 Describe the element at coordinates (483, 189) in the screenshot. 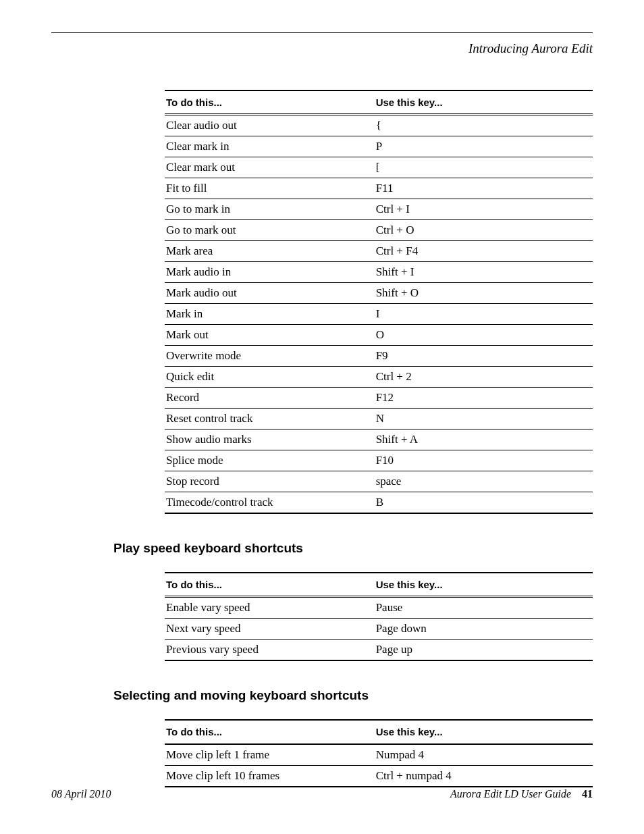

I see `cell-key: F11` at that location.